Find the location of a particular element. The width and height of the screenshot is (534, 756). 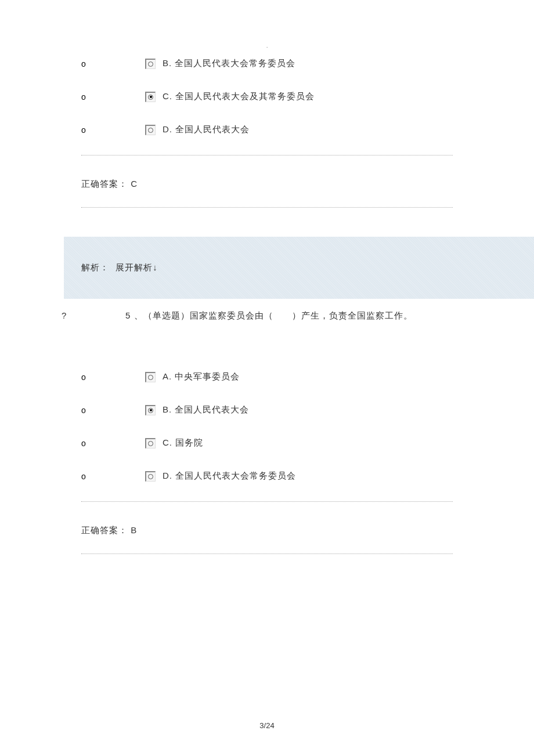

option-text: C. 全国人民代表大会及其常务委员会 is located at coordinates (239, 96).